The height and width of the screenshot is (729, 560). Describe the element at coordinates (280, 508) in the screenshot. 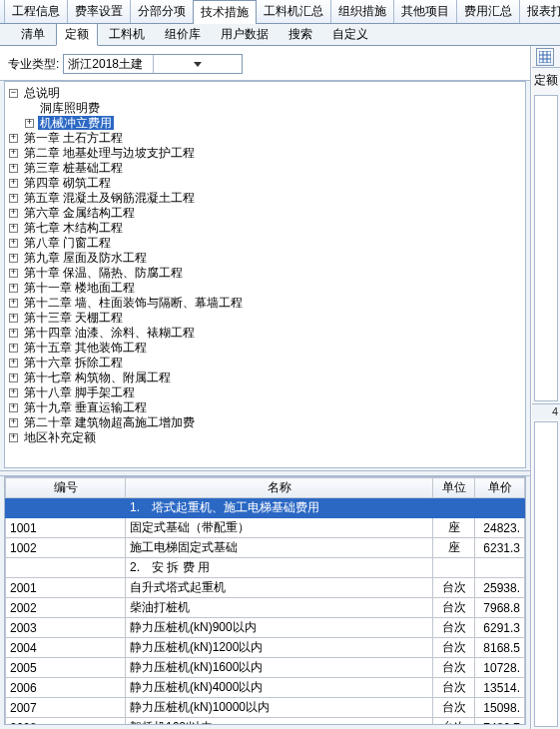

I see `cell-name: 1. 塔式起重机、施工电梯基础费用` at that location.